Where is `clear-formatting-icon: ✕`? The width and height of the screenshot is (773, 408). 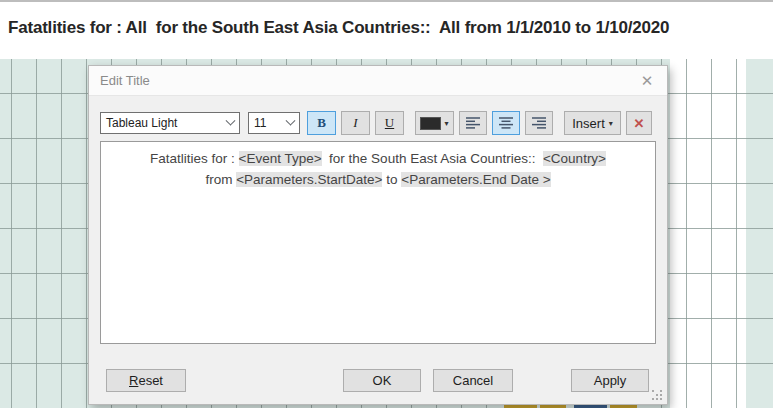
clear-formatting-icon: ✕ is located at coordinates (639, 123).